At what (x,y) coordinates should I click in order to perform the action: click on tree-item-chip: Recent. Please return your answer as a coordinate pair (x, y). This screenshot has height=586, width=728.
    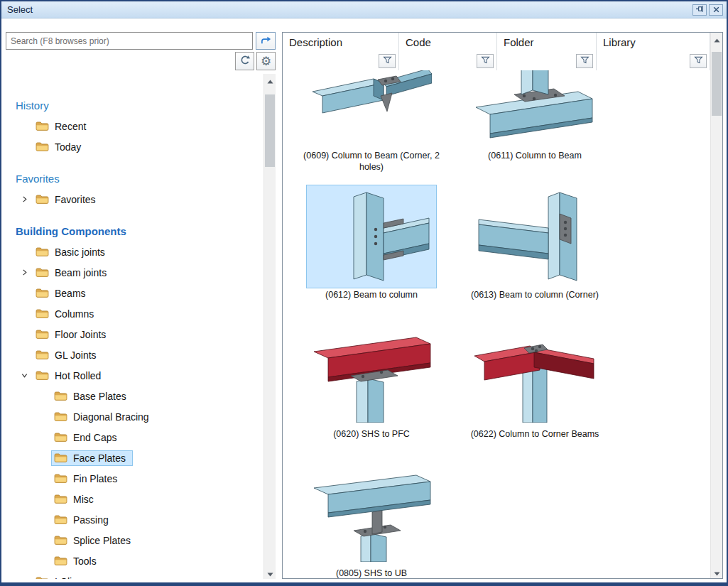
    Looking at the image, I should click on (63, 126).